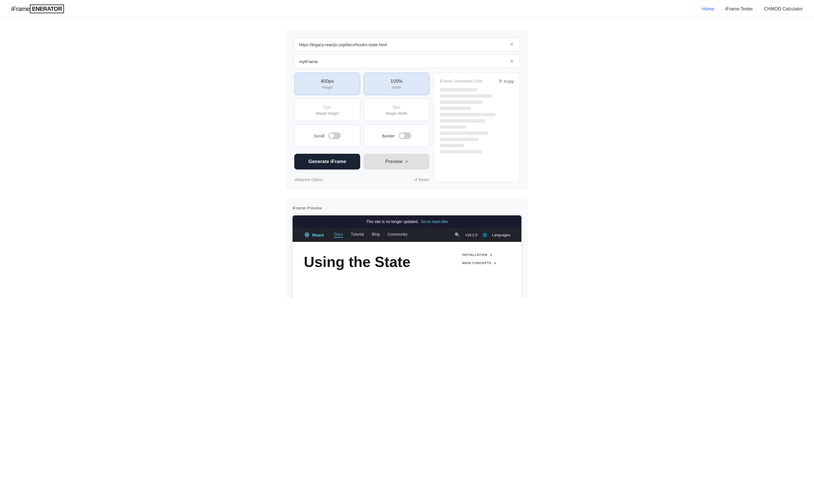 The height and width of the screenshot is (504, 814). Describe the element at coordinates (318, 235) in the screenshot. I see `react-brand: React` at that location.